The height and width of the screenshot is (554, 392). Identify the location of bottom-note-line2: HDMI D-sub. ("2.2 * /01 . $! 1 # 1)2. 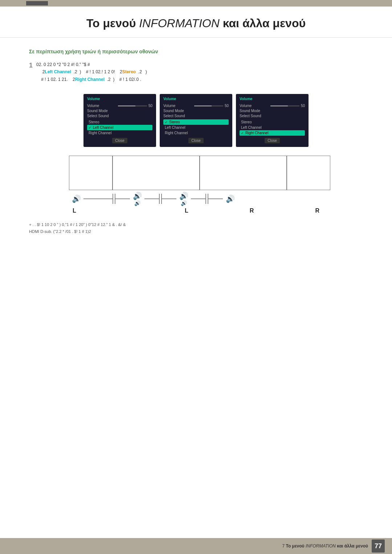
(196, 231).